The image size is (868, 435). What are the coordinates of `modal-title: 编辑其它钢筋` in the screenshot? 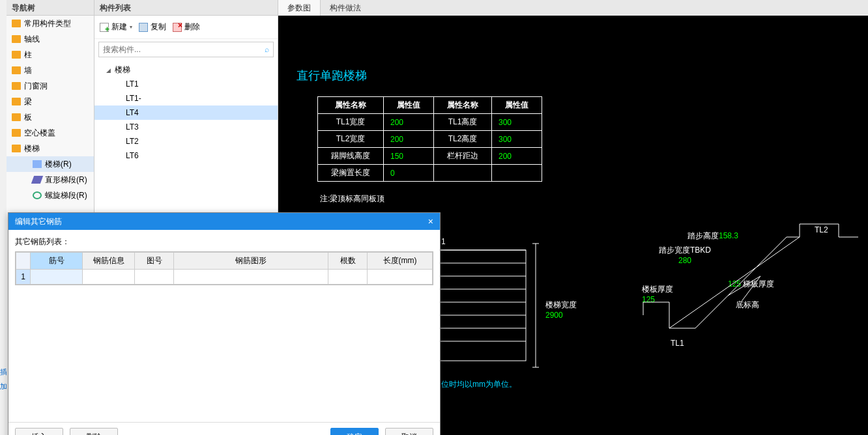 It's located at (38, 221).